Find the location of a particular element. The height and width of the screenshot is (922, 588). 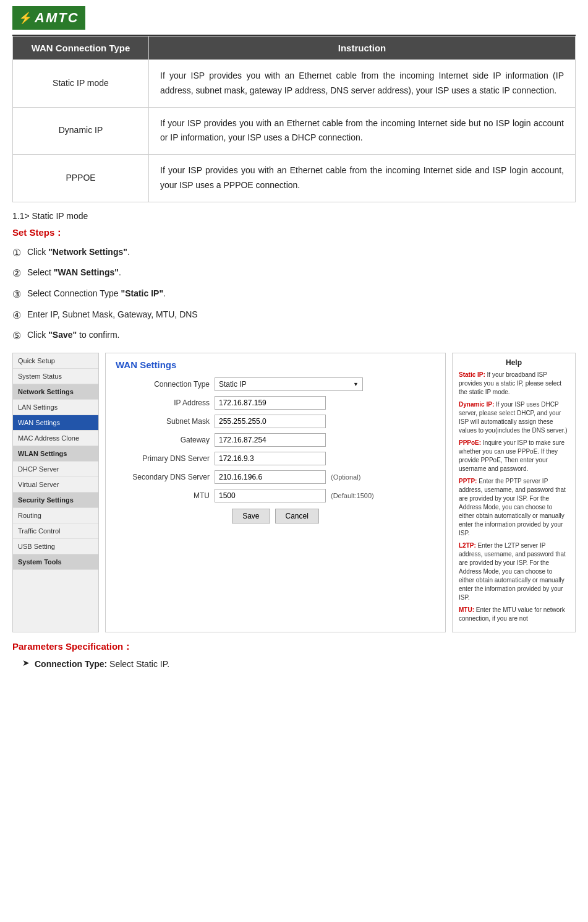

form-hint: (Default:1500) is located at coordinates (352, 496).